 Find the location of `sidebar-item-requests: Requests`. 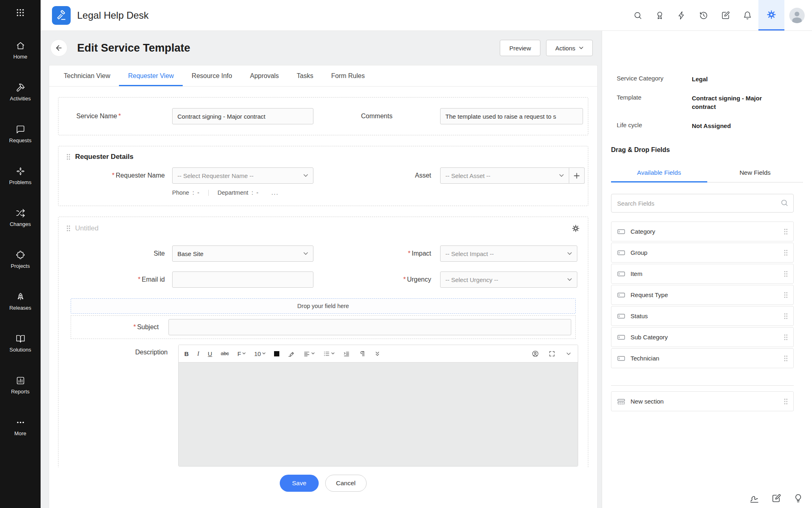

sidebar-item-requests: Requests is located at coordinates (20, 134).